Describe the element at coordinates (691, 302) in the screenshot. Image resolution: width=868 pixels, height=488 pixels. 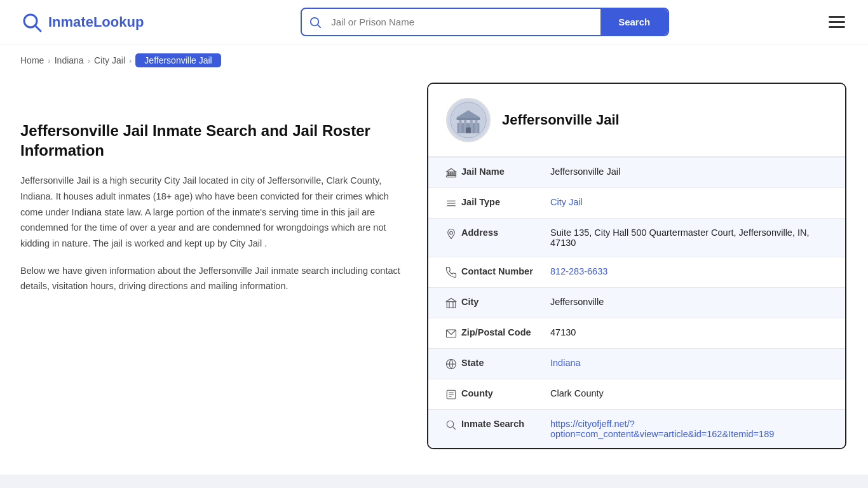
I see `row-value: Jeffersonville` at that location.